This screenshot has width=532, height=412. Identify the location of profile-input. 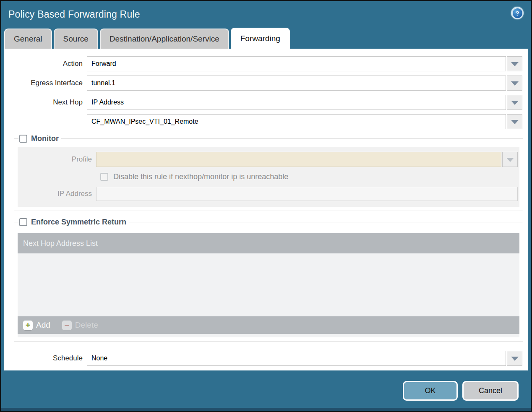
(299, 159).